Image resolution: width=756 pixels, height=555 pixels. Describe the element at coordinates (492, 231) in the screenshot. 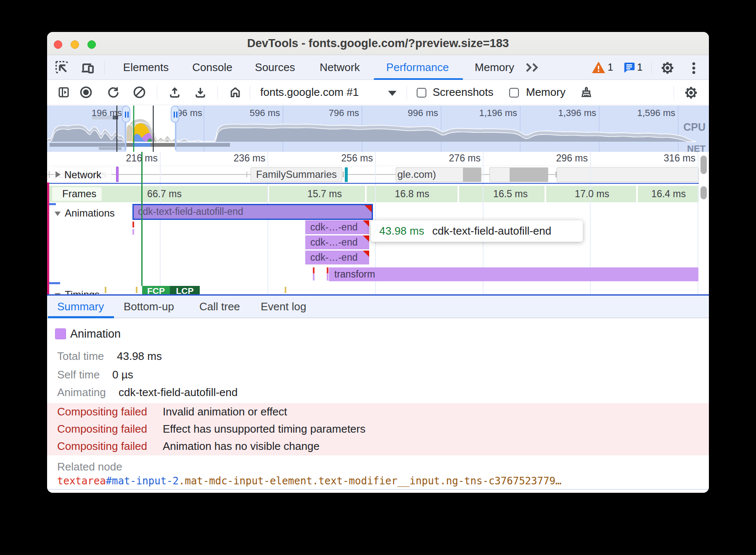

I see `tooltip-name: cdk-text-field-autofill-end` at that location.